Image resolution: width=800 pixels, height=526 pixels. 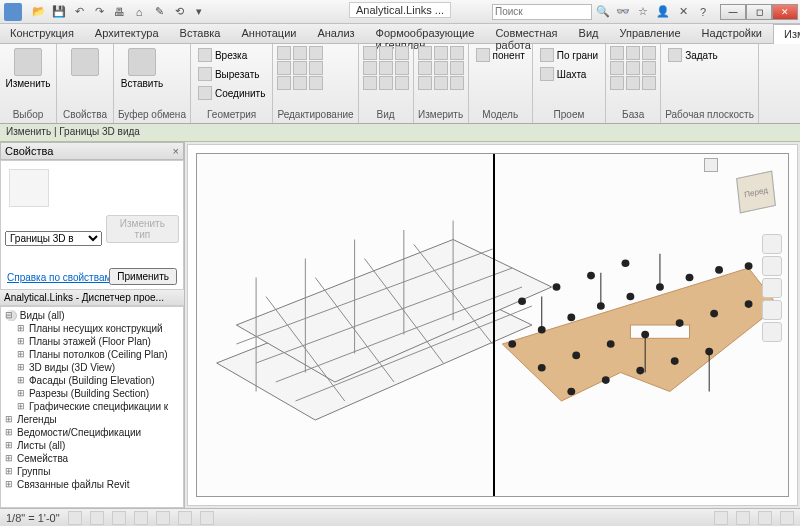 I want to click on nav-look-icon, so click(x=772, y=332).